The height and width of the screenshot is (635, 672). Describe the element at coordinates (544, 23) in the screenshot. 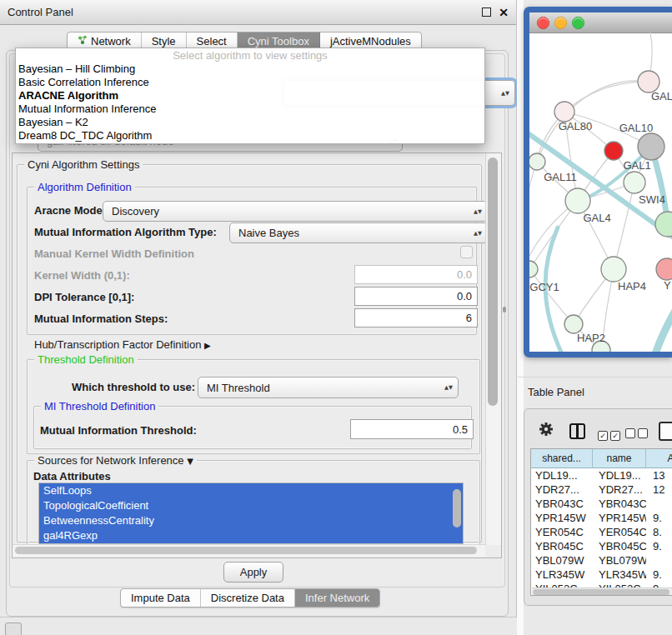

I see `close-traffic-light-icon` at that location.